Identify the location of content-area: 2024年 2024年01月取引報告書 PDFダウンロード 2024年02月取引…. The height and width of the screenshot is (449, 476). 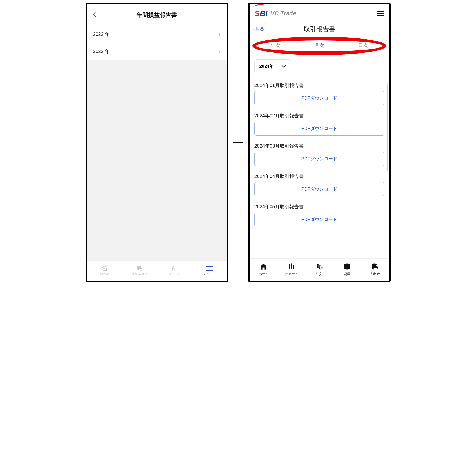
(319, 158).